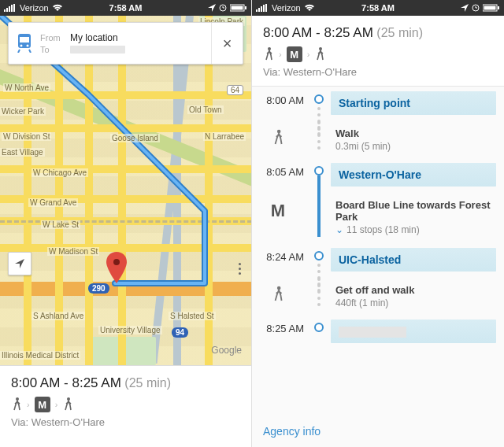  What do you see at coordinates (135, 139) in the screenshot?
I see `label-goose: Goose Island` at bounding box center [135, 139].